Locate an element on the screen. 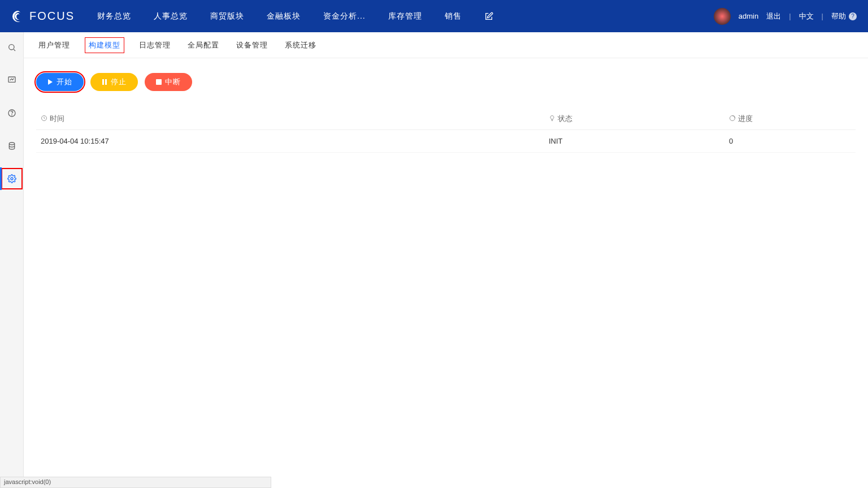 The height and width of the screenshot is (488, 868). tab-log-management: 日志管理 is located at coordinates (155, 45).